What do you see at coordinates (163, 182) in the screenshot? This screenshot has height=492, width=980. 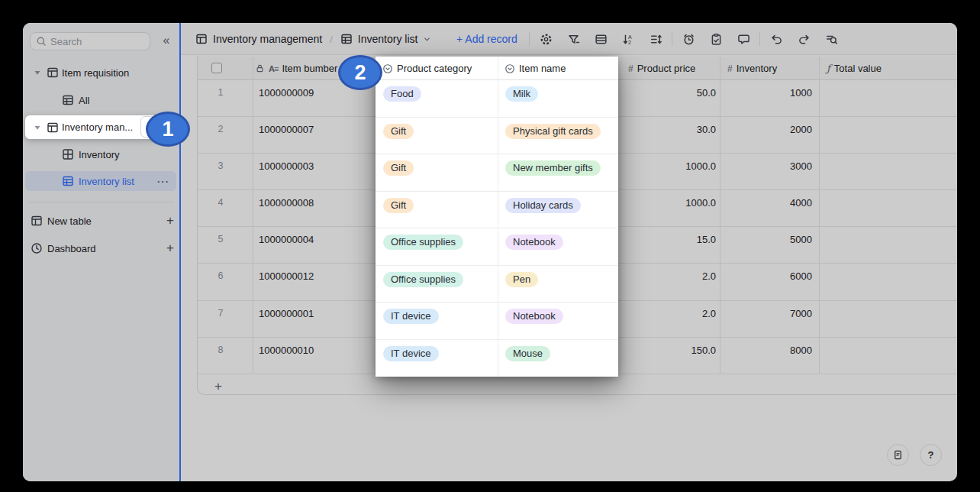 I see `more-menu-icon: ···` at bounding box center [163, 182].